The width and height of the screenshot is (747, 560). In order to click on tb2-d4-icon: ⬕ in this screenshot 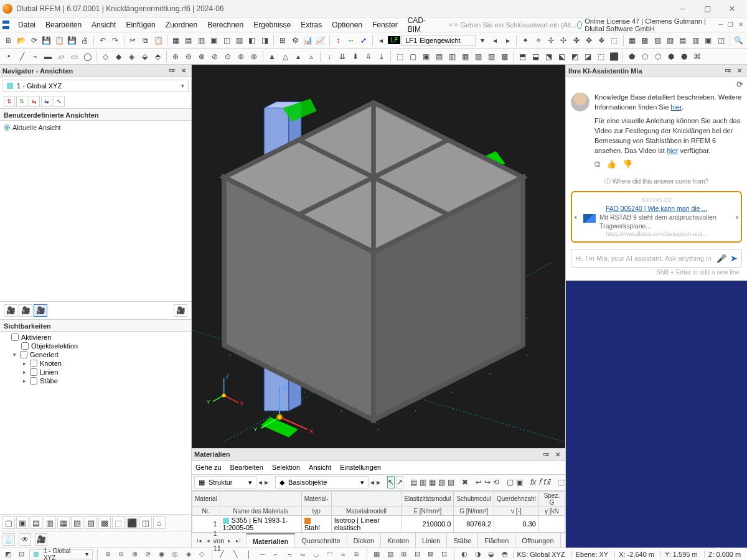, I will do `click(561, 57)`.